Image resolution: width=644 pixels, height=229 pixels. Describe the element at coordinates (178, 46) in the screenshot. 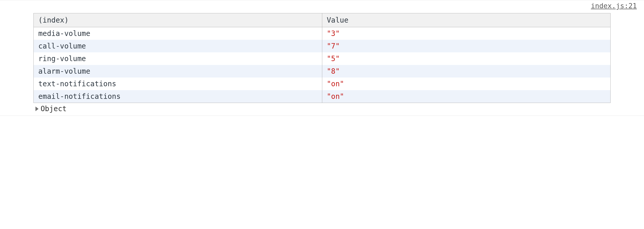

I see `cell-index: call-volume` at that location.